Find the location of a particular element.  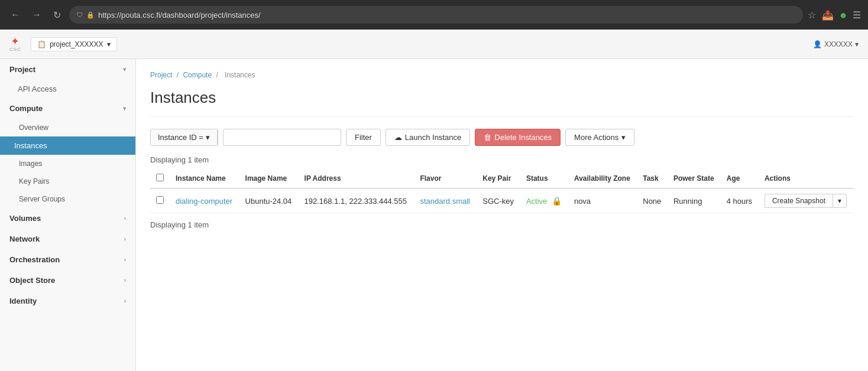

sidebar-item-label: Instances is located at coordinates (31, 145).